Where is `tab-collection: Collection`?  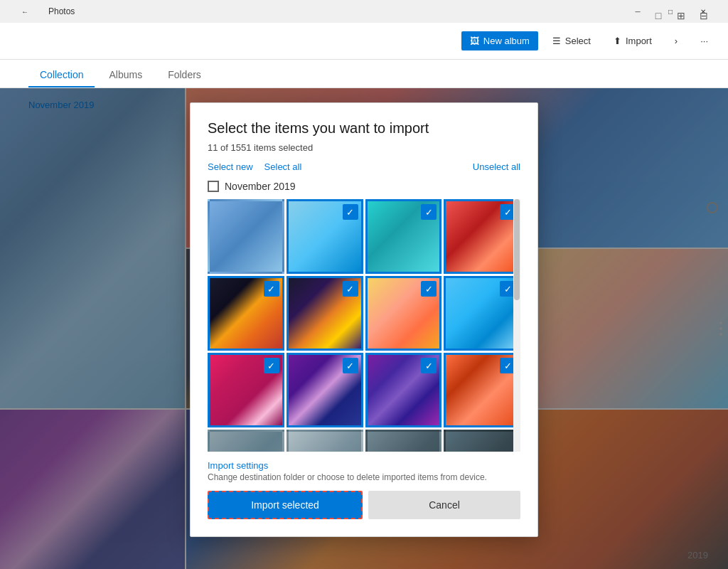 tab-collection: Collection is located at coordinates (61, 75).